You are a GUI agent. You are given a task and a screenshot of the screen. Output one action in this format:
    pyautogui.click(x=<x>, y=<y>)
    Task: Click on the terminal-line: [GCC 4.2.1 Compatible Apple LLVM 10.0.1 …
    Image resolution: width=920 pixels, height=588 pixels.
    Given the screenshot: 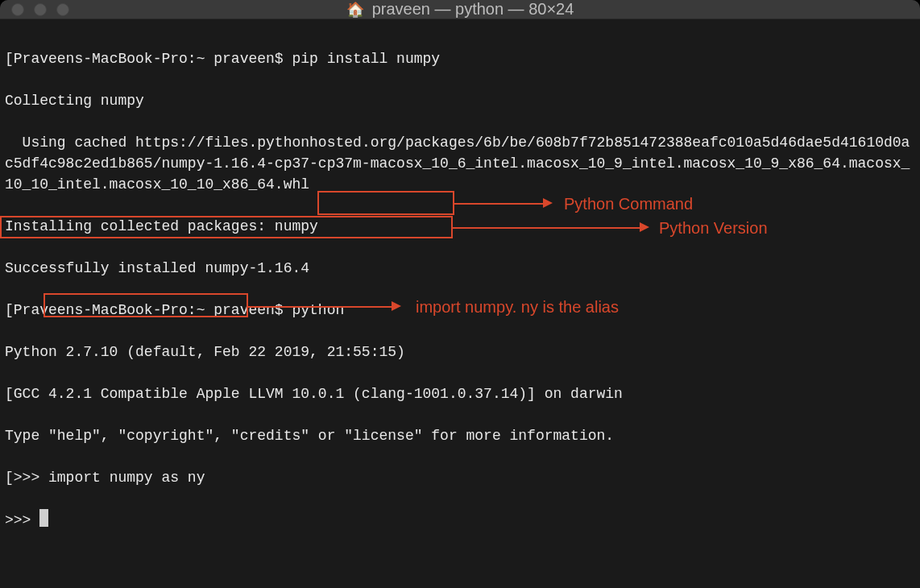 What is the action you would take?
    pyautogui.click(x=460, y=394)
    